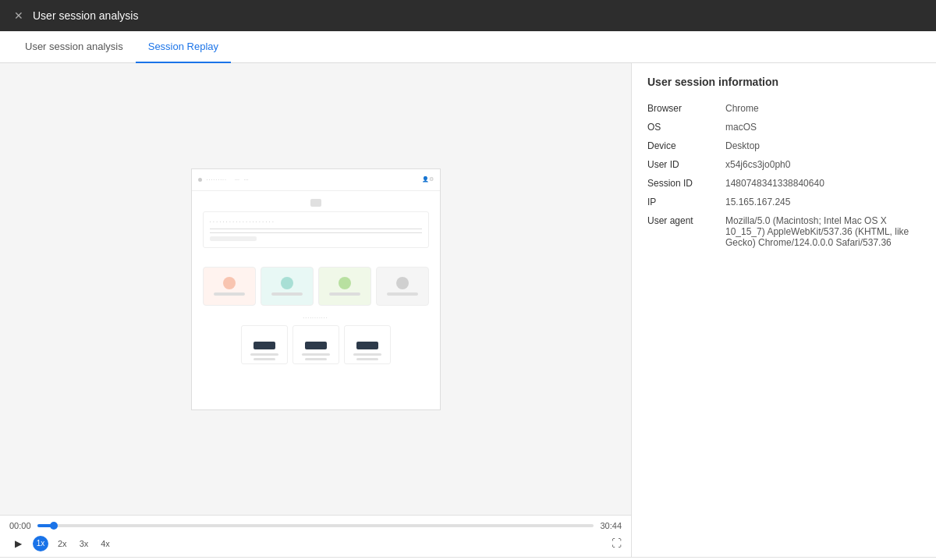 The width and height of the screenshot is (936, 560). I want to click on sim-product-cards, so click(316, 345).